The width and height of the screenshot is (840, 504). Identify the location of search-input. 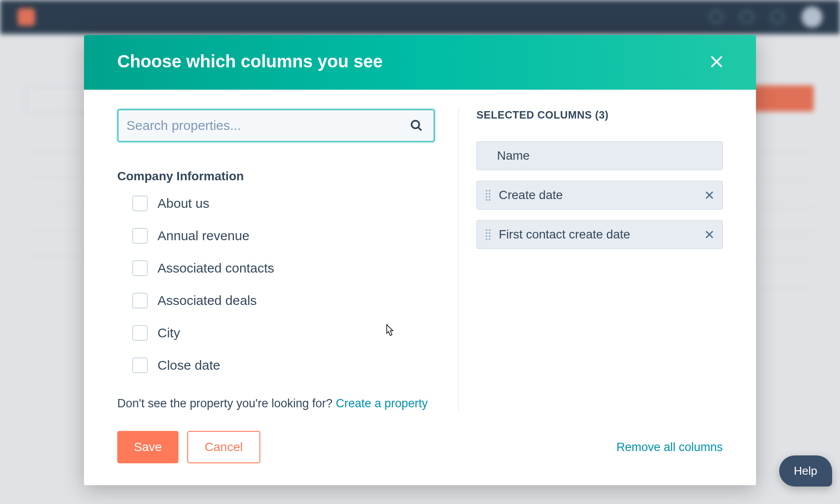
(268, 126).